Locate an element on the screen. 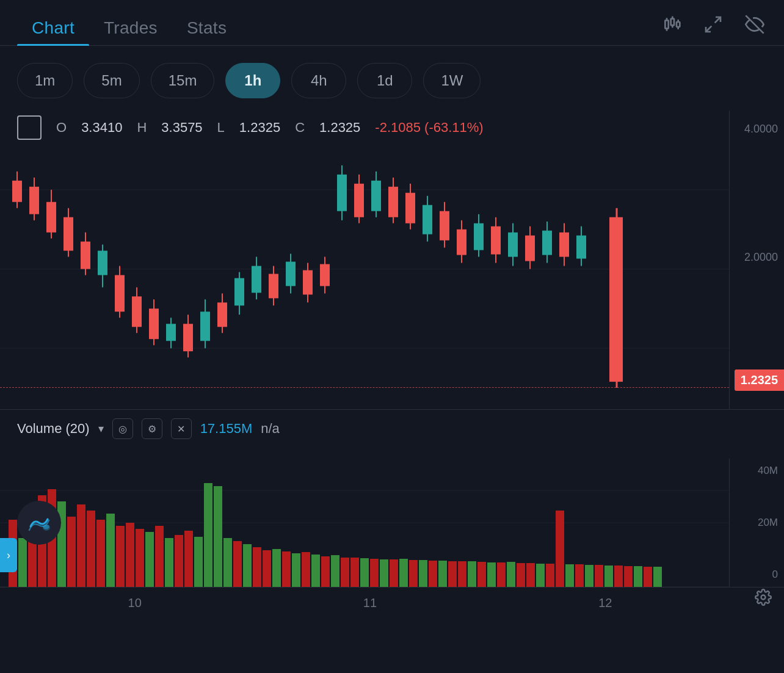 The height and width of the screenshot is (673, 784). candlestick-icon is located at coordinates (672, 24).